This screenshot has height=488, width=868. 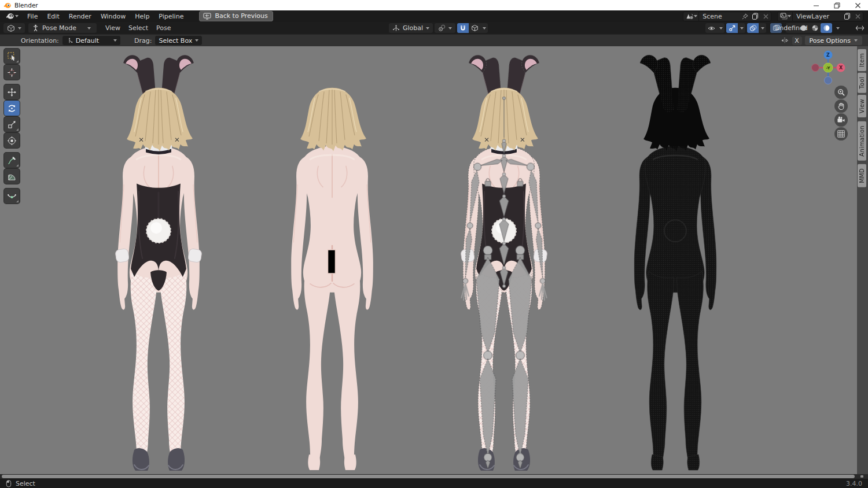 I want to click on window-controls, so click(x=837, y=5).